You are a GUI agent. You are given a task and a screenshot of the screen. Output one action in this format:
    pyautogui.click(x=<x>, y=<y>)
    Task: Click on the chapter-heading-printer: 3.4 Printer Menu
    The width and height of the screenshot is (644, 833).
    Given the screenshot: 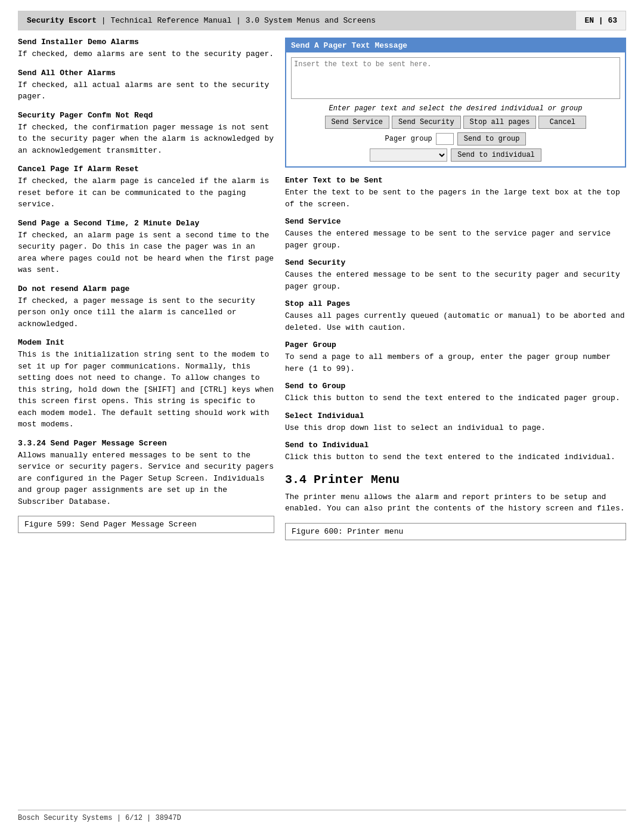 What is the action you would take?
    pyautogui.click(x=456, y=479)
    